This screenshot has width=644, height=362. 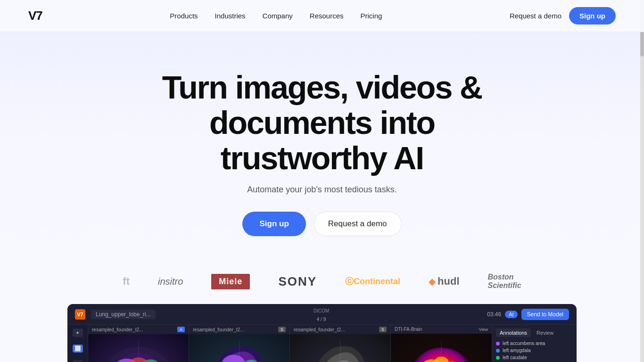 What do you see at coordinates (372, 16) in the screenshot?
I see `nav-pricing: Pricing` at bounding box center [372, 16].